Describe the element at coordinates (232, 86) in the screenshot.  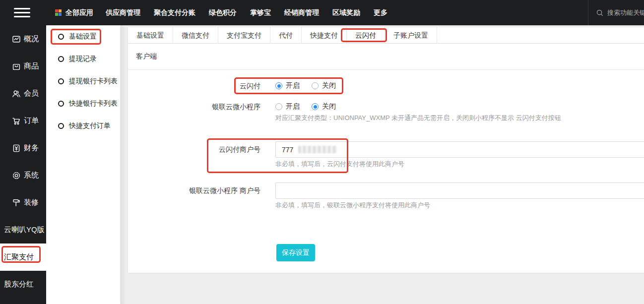
I see `form-row-quickpass-switch: 云闪付开启关闭` at that location.